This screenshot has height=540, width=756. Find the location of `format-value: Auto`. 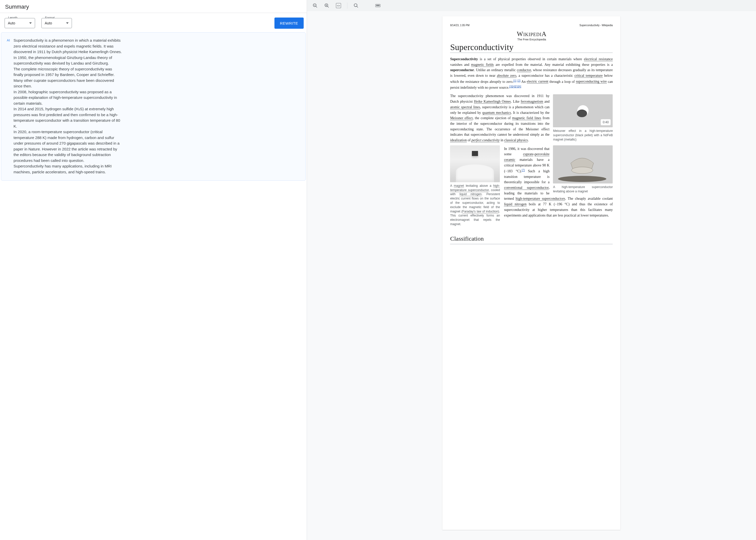

format-value: Auto is located at coordinates (57, 23).